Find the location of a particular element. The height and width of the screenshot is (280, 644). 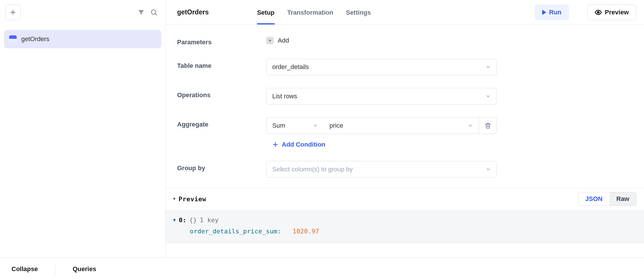

aggregate-row: Sum price is located at coordinates (382, 126).